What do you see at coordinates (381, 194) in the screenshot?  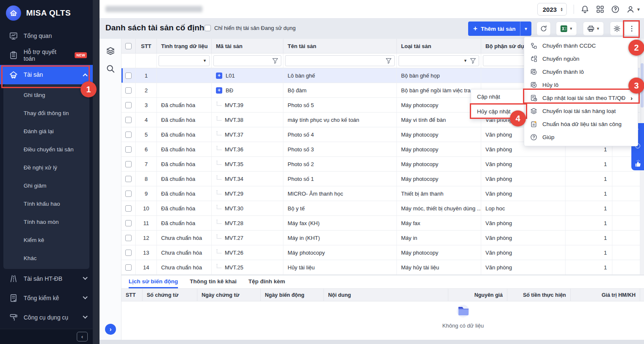 I see `table-row: 9 Đã chuẩn hóa MVT.29 MICRO- Âm thanh họ…` at bounding box center [381, 194].